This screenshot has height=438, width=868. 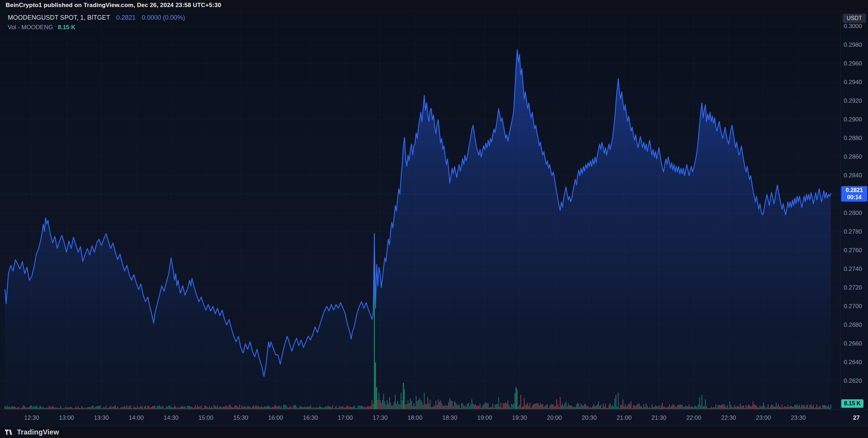 I want to click on price-axis-label: 0.2980, so click(x=853, y=45).